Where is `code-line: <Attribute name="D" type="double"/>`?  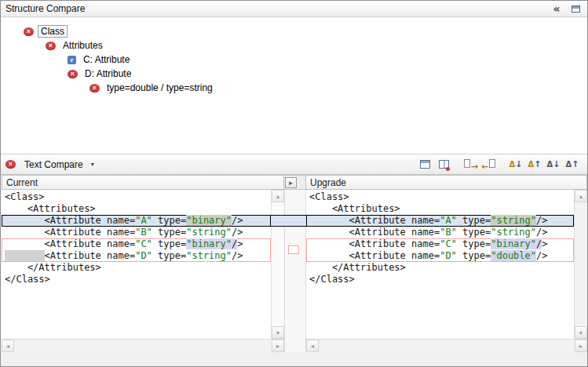 code-line: <Attribute name="D" type="double"/> is located at coordinates (440, 256).